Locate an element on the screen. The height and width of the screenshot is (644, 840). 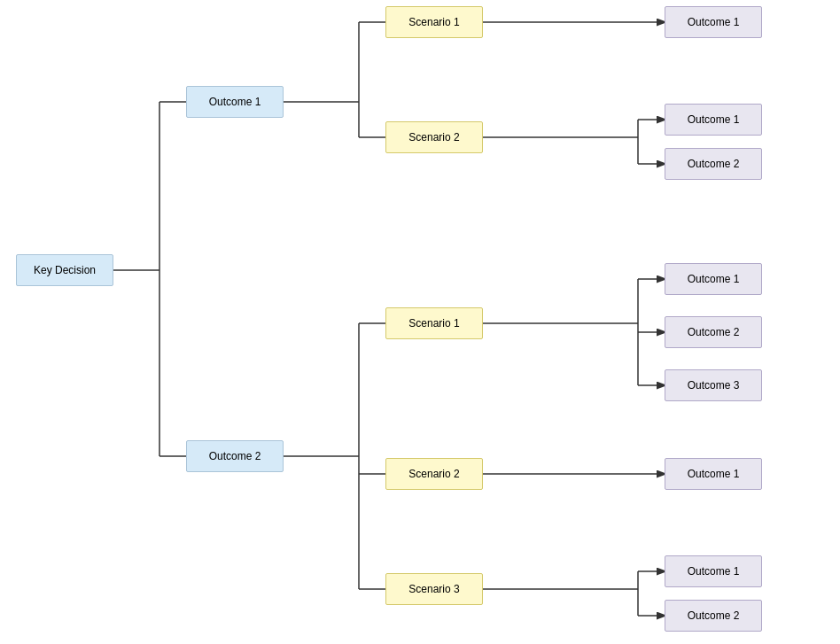
node-outcome1: Outcome 1 is located at coordinates (235, 102).